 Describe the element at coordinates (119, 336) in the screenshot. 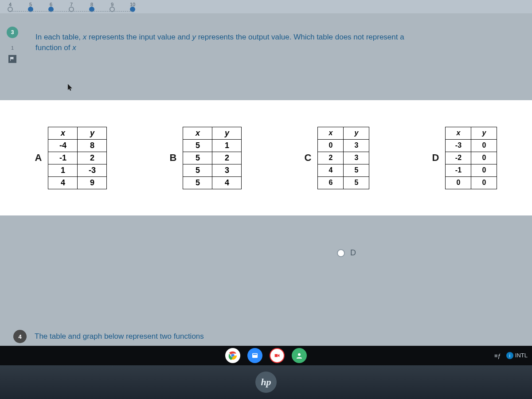

I see `next-question-text: The table and graph below represent two …` at that location.